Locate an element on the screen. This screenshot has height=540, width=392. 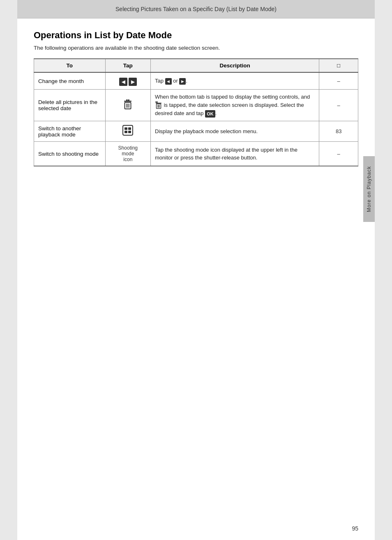
page-header: Selecting Pictures Taken on a Specific D… is located at coordinates (196, 9).